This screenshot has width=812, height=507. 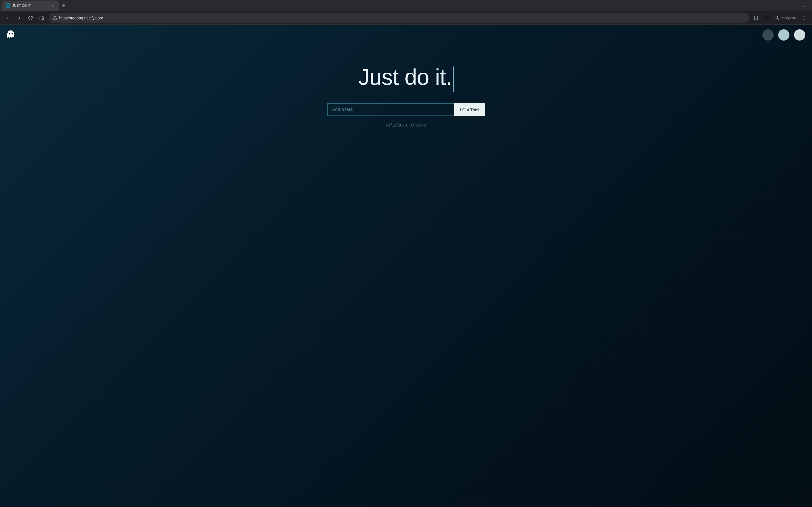 What do you see at coordinates (804, 18) in the screenshot?
I see `menu-button` at bounding box center [804, 18].